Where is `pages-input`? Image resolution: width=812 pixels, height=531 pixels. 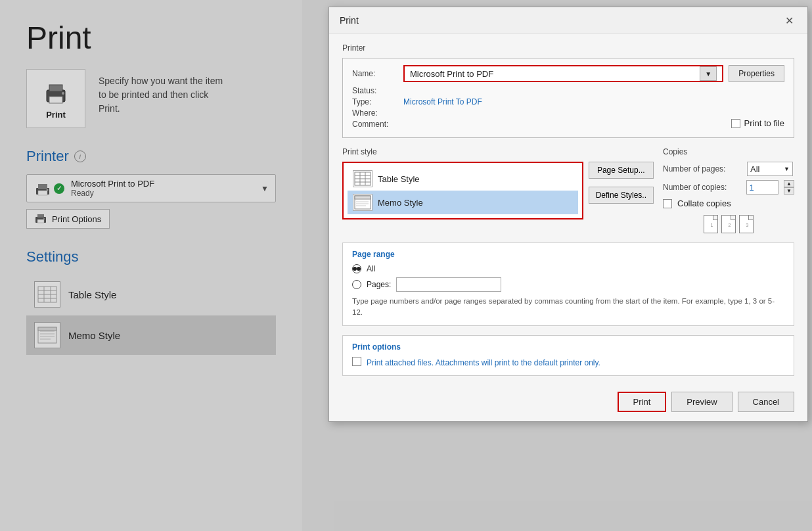
pages-input is located at coordinates (449, 285).